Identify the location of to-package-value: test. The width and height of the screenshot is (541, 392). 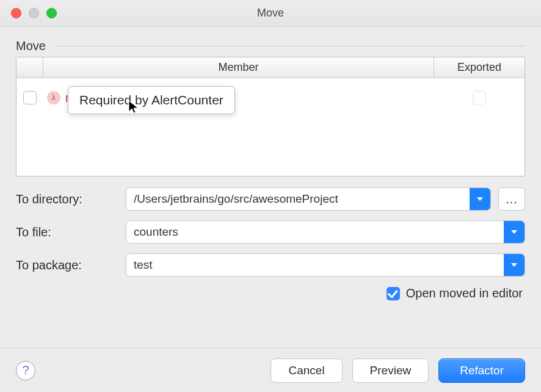
(143, 265).